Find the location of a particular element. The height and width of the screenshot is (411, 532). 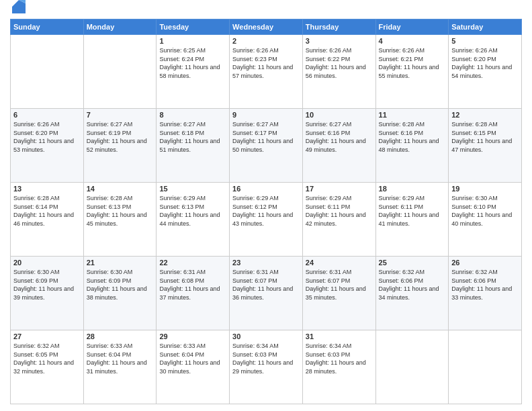

table-row: 3Sunrise: 6:26 AM Sunset: 6:22 PM Daylig… is located at coordinates (339, 72).